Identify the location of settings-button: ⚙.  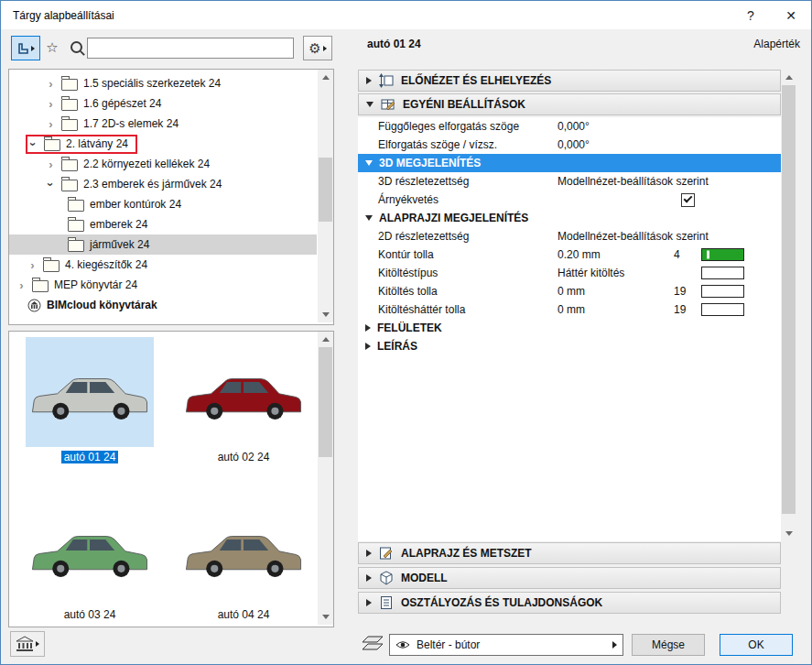
(318, 48).